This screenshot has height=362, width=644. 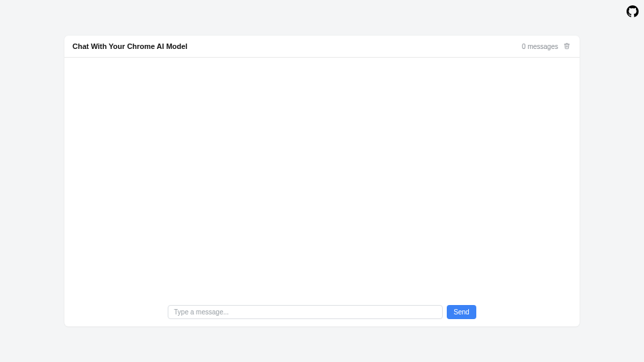 What do you see at coordinates (547, 46) in the screenshot?
I see `header-right: 0 messages` at bounding box center [547, 46].